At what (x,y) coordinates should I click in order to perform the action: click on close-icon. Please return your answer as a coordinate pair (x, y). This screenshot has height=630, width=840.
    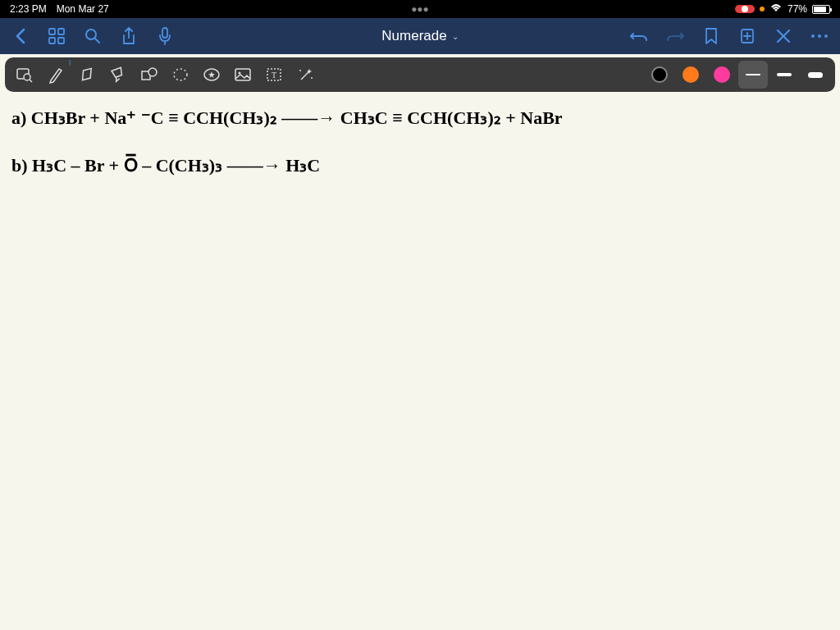
    Looking at the image, I should click on (783, 36).